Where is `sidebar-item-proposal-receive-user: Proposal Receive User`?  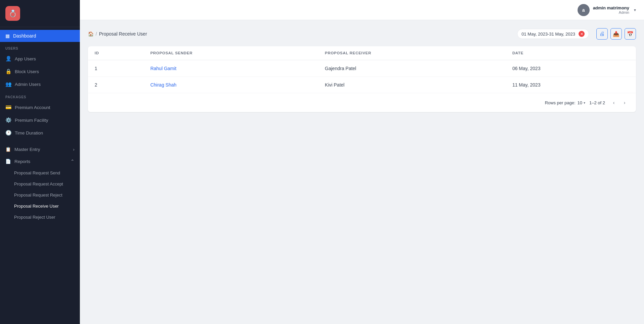 sidebar-item-proposal-receive-user: Proposal Receive User is located at coordinates (40, 206).